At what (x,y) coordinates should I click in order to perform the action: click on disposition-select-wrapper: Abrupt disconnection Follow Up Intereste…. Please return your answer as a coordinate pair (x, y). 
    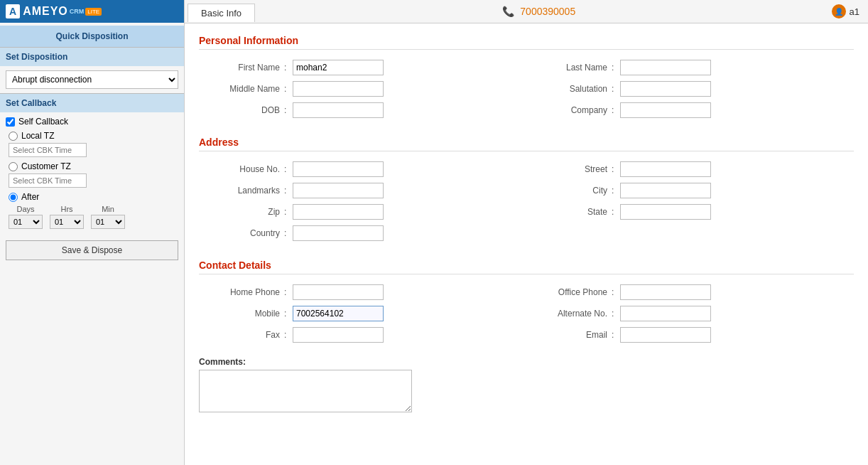
    Looking at the image, I should click on (92, 80).